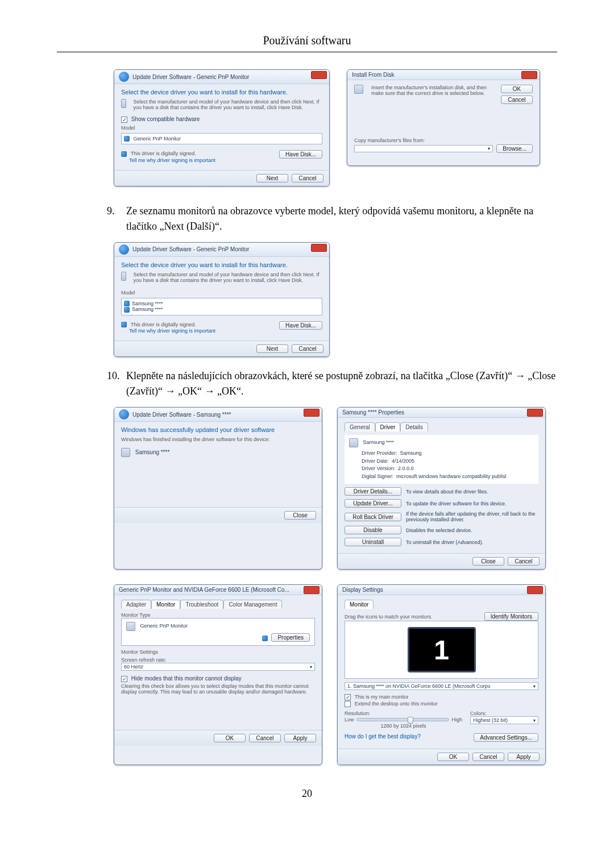 The height and width of the screenshot is (868, 614). Describe the element at coordinates (186, 679) in the screenshot. I see `hide-modes-label: Hide modes that this monitor cannot disp…` at that location.